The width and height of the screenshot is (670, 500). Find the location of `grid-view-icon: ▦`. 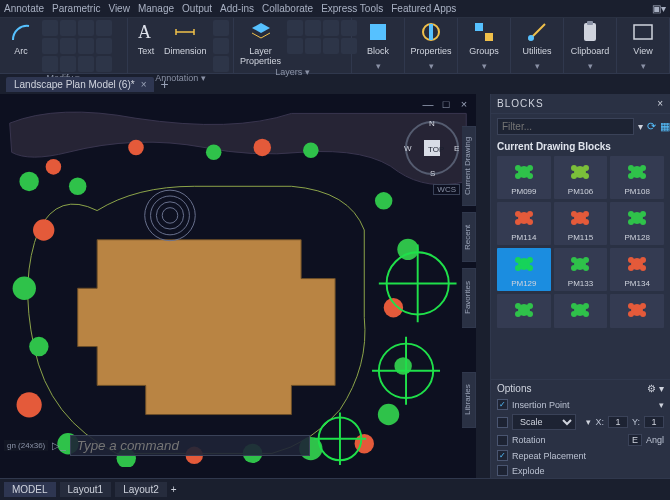

grid-view-icon: ▦ is located at coordinates (665, 127).